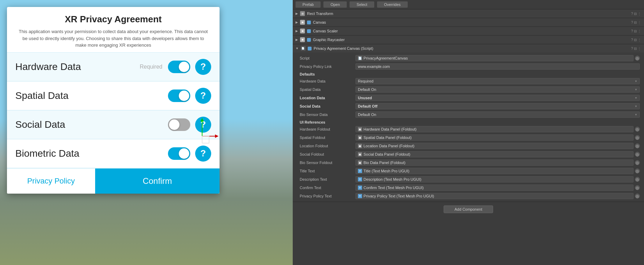 Image resolution: width=644 pixels, height=265 pixels. What do you see at coordinates (328, 138) in the screenshot?
I see `spatial-foldout-label: Spatial Foldout` at bounding box center [328, 138].